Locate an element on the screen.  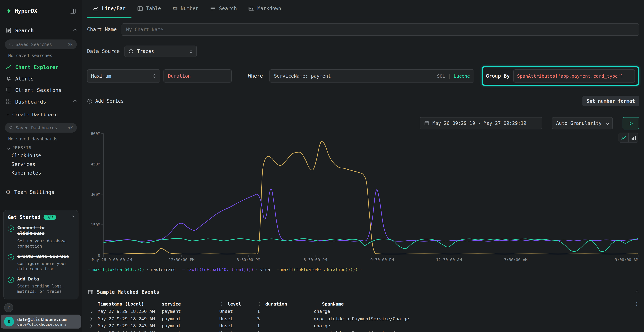
sidebar-preset-clickhouse: ClickHouse is located at coordinates (41, 156).